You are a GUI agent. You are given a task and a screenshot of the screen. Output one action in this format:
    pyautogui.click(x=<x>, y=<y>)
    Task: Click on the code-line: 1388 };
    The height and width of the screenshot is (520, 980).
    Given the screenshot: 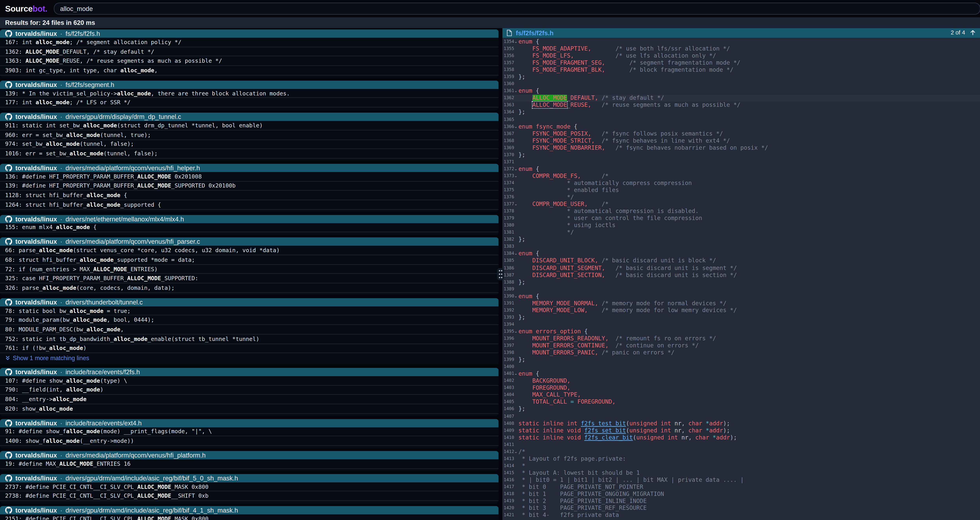 What is the action you would take?
    pyautogui.click(x=741, y=282)
    